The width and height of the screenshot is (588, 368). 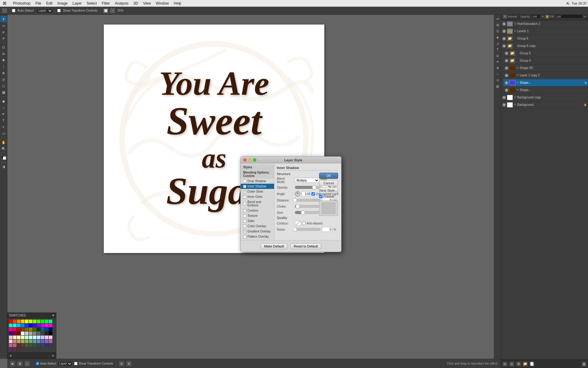 What do you see at coordinates (257, 231) in the screenshot?
I see `cat-gradient-overlay: ✓ Gradient Overlay` at bounding box center [257, 231].